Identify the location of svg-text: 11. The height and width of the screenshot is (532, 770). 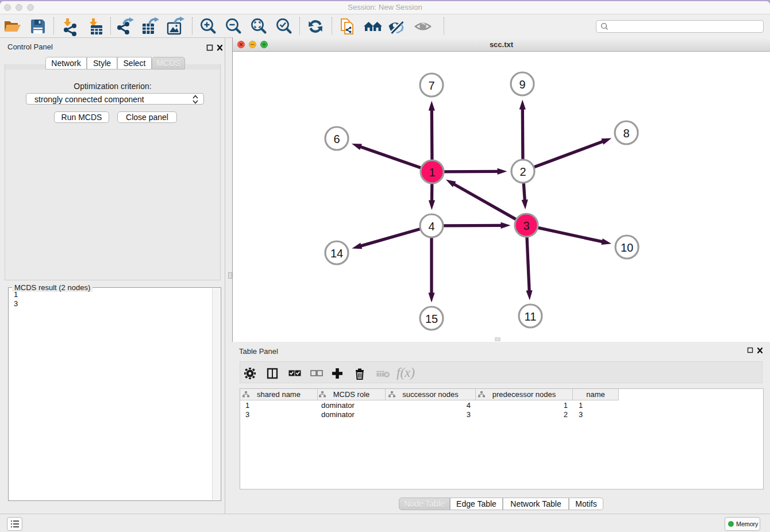
(531, 317).